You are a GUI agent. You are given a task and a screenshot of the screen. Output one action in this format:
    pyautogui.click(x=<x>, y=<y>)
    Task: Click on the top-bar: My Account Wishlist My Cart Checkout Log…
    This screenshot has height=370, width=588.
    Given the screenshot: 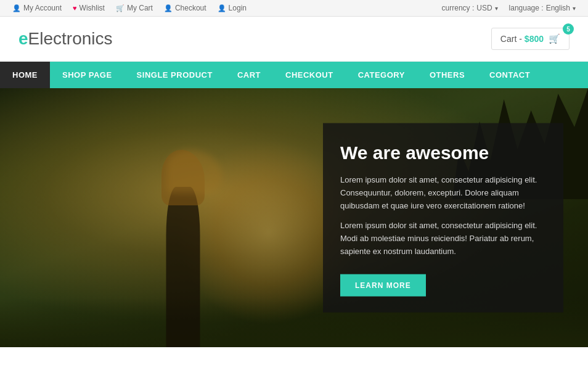 What is the action you would take?
    pyautogui.click(x=294, y=9)
    